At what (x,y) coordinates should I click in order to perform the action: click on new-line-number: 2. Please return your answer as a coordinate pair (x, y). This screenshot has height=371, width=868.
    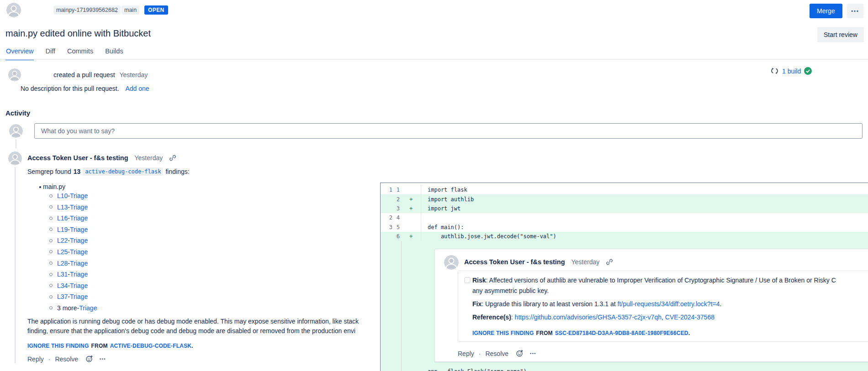
    Looking at the image, I should click on (396, 199).